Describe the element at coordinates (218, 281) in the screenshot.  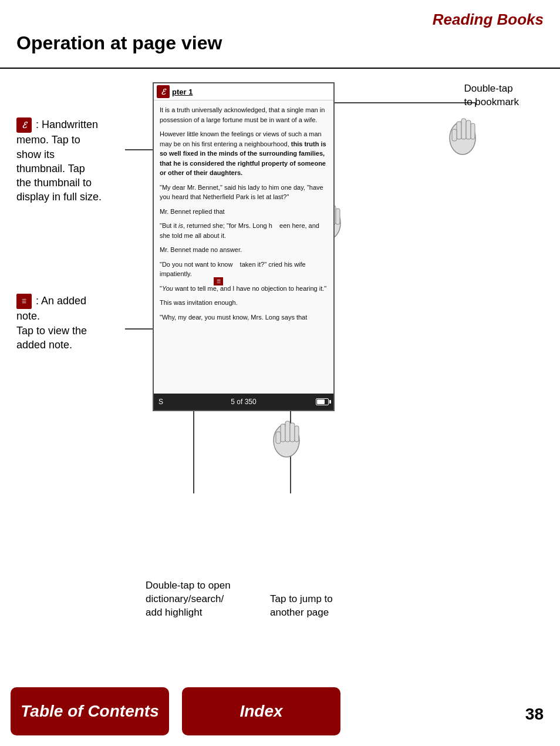
I see `device-note-icon-small: ☰` at that location.